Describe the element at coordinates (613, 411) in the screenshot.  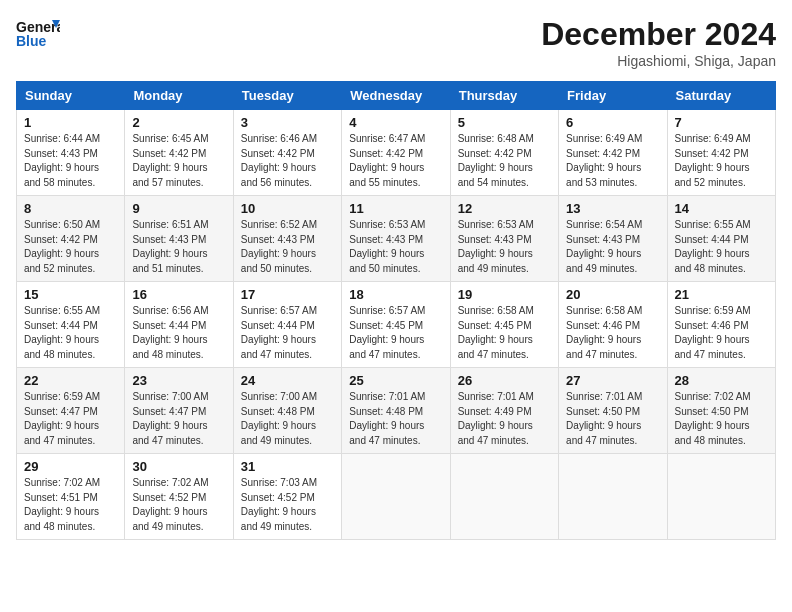
I see `calendar-cell: 27 Sunrise: 7:01 AMSunset: 4:50 PMDaylig…` at that location.